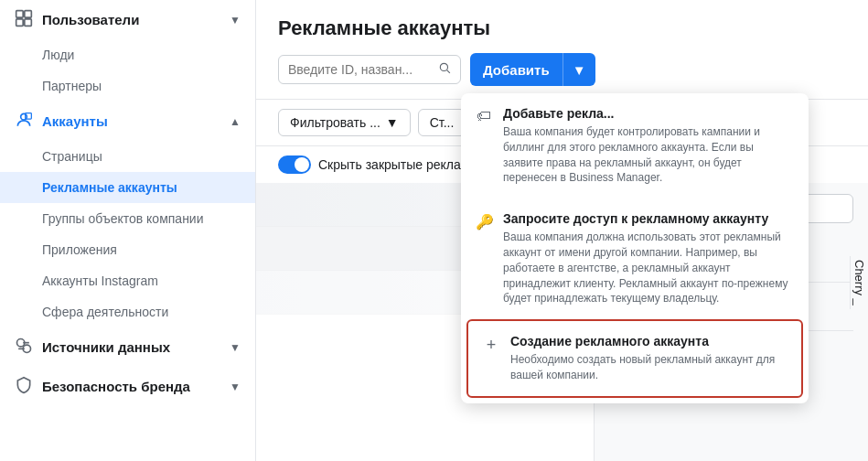  What do you see at coordinates (648, 341) in the screenshot?
I see `dropdown-item-create-title: Создание рекламного аккаунта` at bounding box center [648, 341].